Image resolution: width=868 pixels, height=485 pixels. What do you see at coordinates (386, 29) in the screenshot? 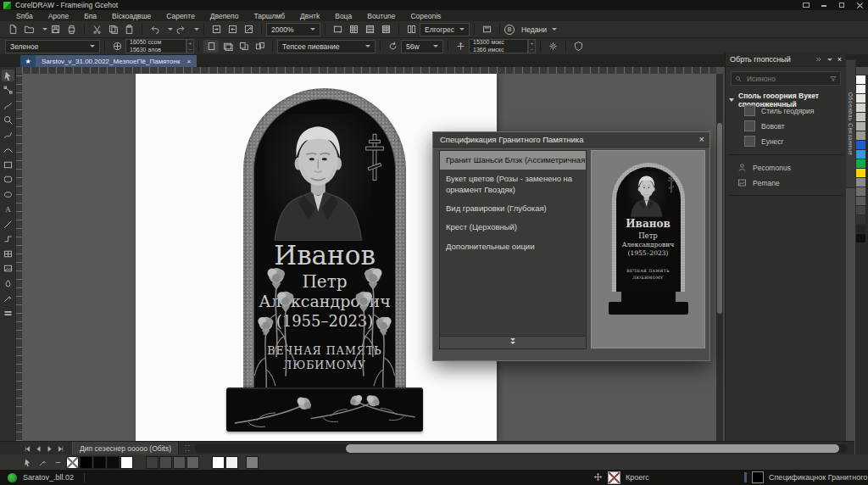
I see `view-enhanced-icon` at bounding box center [386, 29].